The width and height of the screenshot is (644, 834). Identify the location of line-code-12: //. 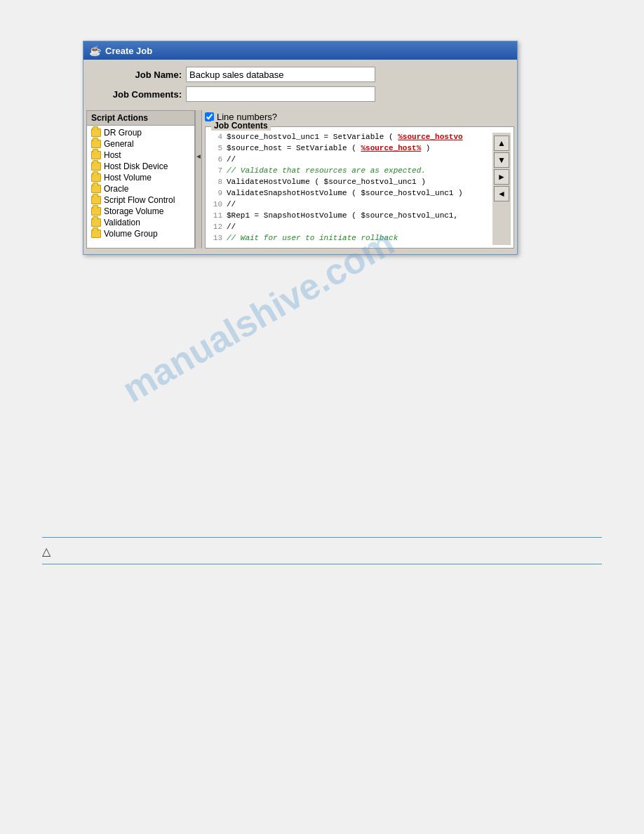
(232, 227).